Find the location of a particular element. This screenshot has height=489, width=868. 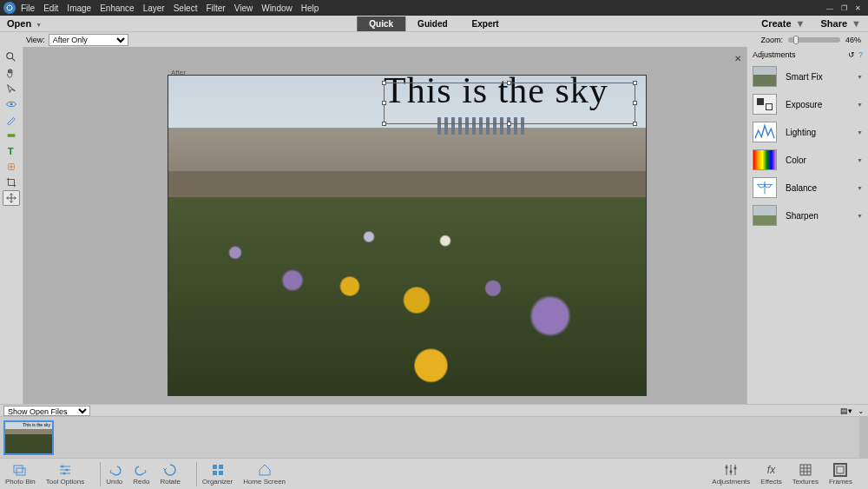

files-bar: Show Open Files ▤▾ ⌄ is located at coordinates (434, 410).